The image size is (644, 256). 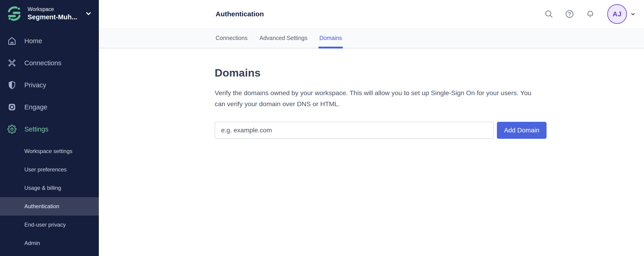 I want to click on subnav-item-user-preferences: User preferences, so click(x=50, y=170).